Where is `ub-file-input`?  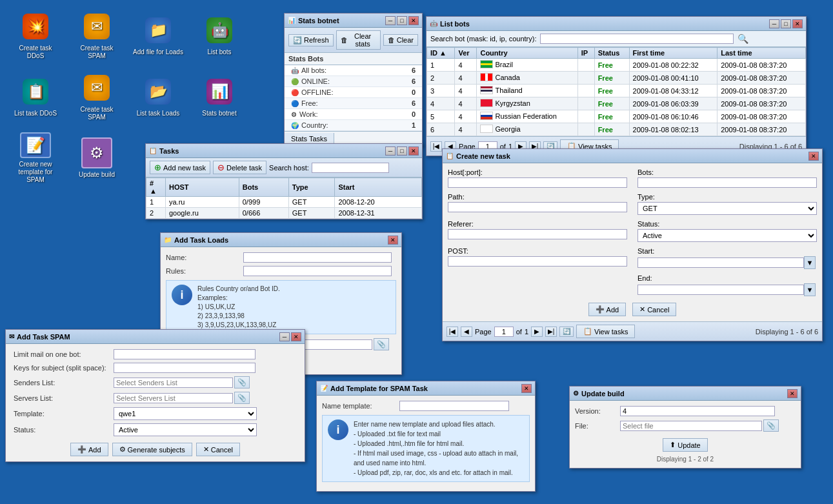
ub-file-input is located at coordinates (691, 426).